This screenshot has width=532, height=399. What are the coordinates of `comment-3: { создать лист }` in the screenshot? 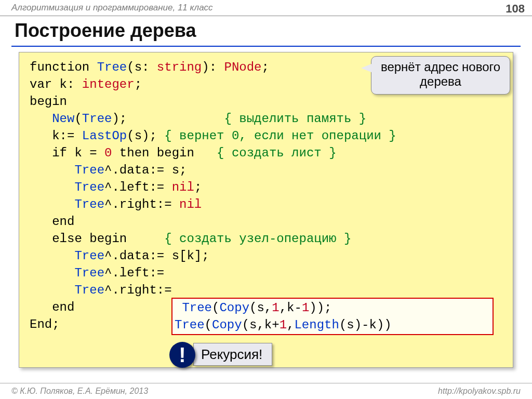 It's located at (276, 153).